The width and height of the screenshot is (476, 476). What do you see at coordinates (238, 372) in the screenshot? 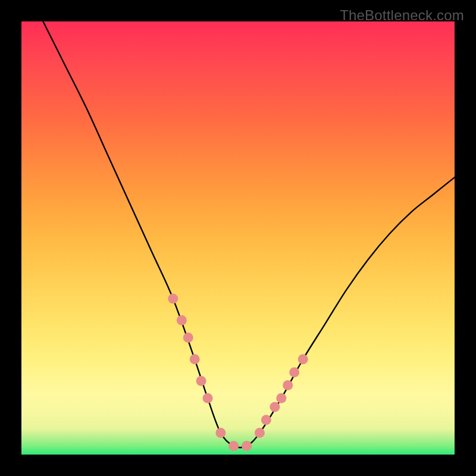
I see `highlight-markers` at bounding box center [238, 372].